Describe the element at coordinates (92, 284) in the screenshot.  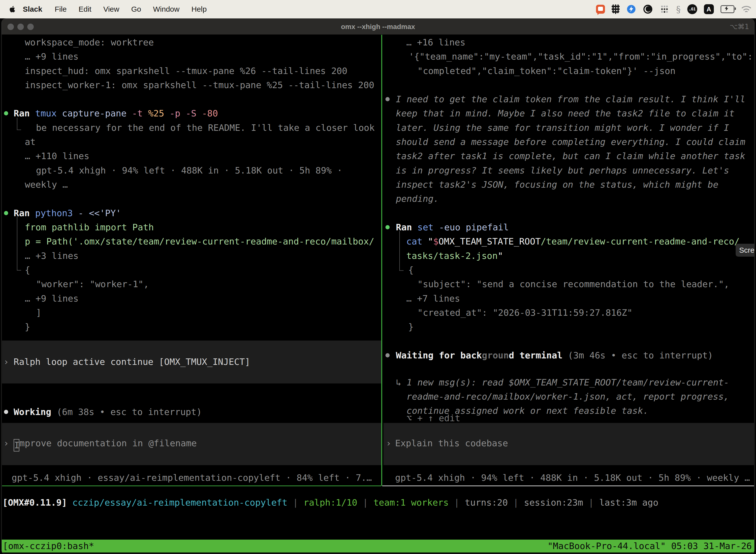
I see `output-line: "worker": "worker-1",` at that location.